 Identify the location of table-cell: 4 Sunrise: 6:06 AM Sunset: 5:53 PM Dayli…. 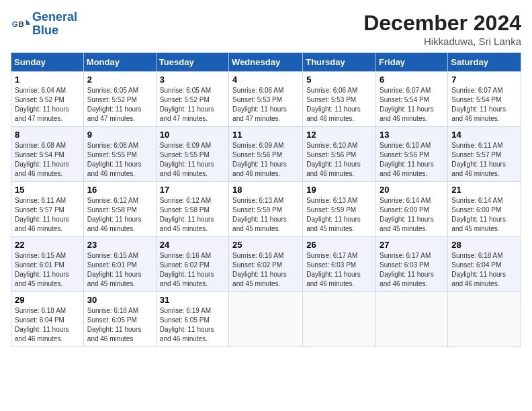
(266, 99).